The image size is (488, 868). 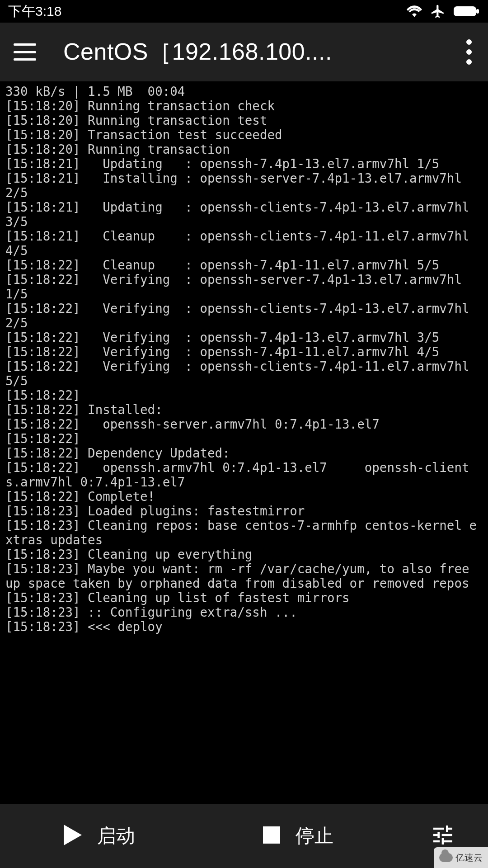 I want to click on watermark: 亿速云, so click(x=461, y=858).